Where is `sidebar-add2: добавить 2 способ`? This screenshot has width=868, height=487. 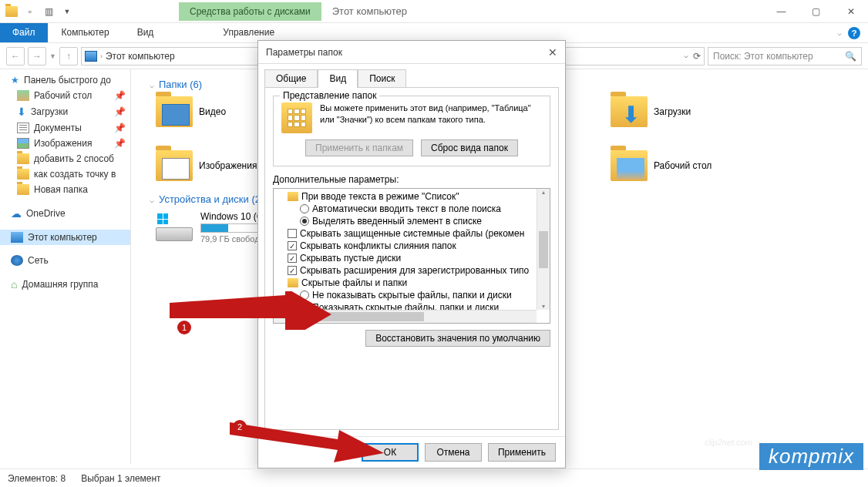
sidebar-add2: добавить 2 способ is located at coordinates (65, 159).